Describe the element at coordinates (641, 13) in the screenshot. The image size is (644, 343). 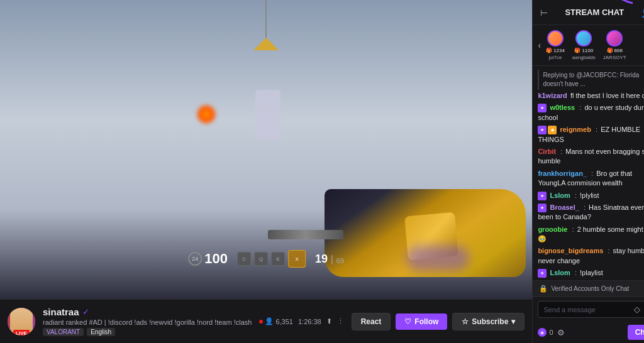
I see `add-user-button: 👤+` at that location.